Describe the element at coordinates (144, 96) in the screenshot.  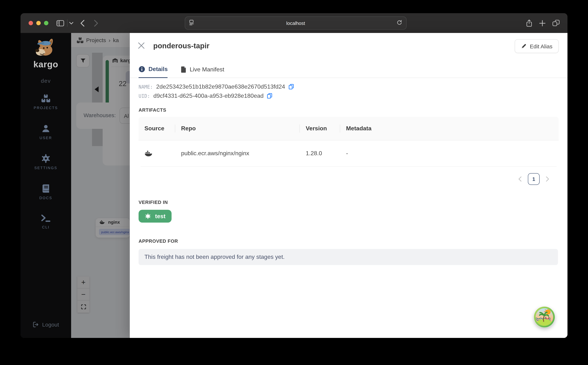
I see `uid-label: UID:` at that location.